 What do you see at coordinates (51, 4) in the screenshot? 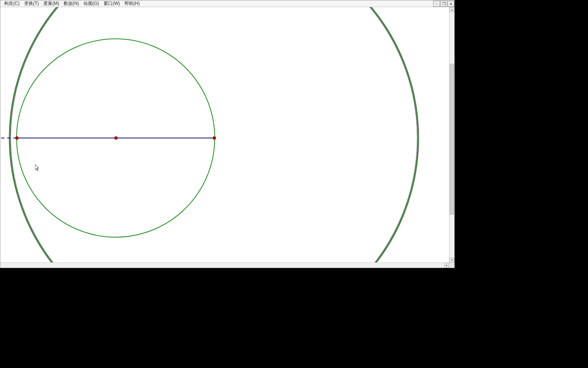
I see `menu-measure: 度量(M)` at bounding box center [51, 4].